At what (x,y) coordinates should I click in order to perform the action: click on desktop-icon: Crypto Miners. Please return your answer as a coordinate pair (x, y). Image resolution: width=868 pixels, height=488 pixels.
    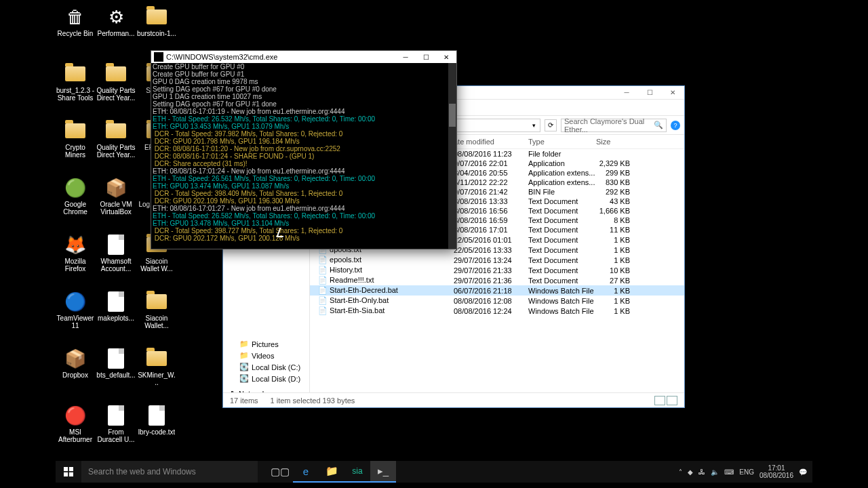
    Looking at the image, I should click on (75, 148).